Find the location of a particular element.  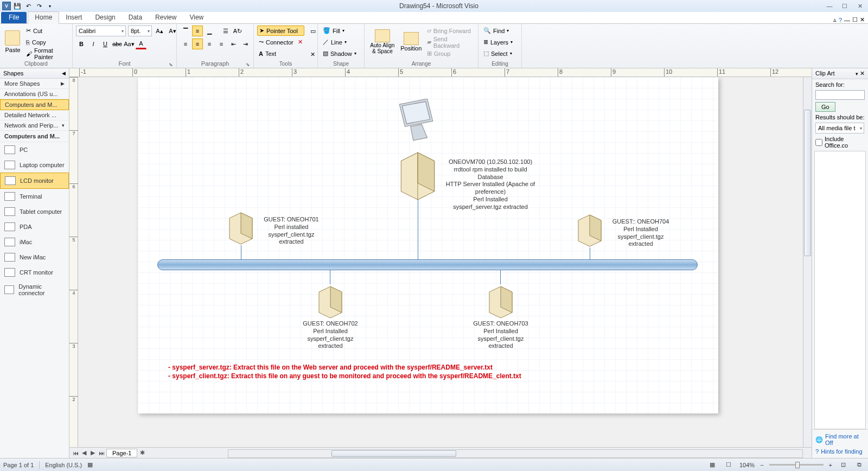

doc-restore-icon: ☐ is located at coordinates (855, 20).